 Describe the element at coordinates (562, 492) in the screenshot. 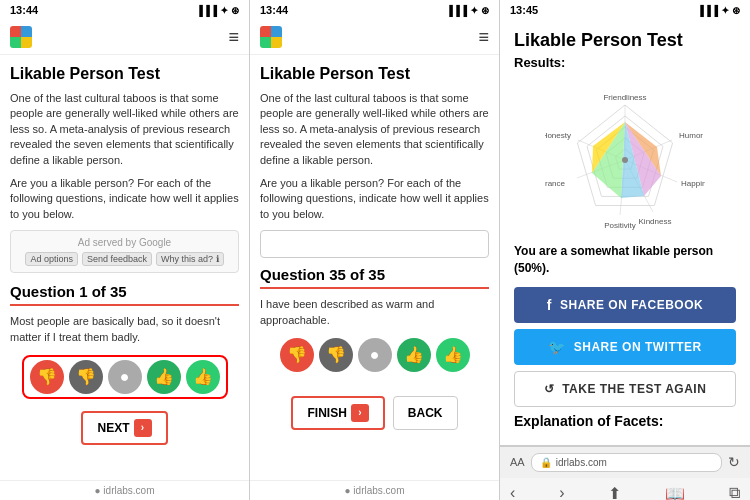

I see `forward-icon: ›` at that location.